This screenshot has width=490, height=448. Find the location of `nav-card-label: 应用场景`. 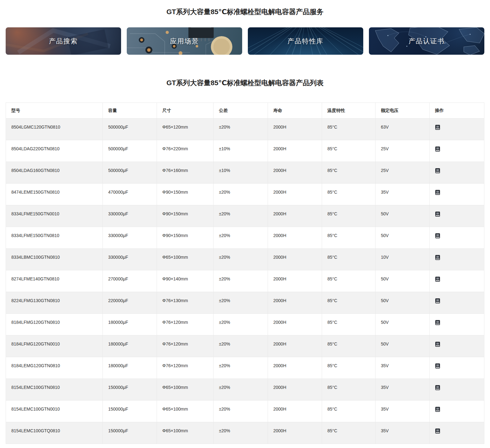

nav-card-label: 应用场景 is located at coordinates (184, 41).